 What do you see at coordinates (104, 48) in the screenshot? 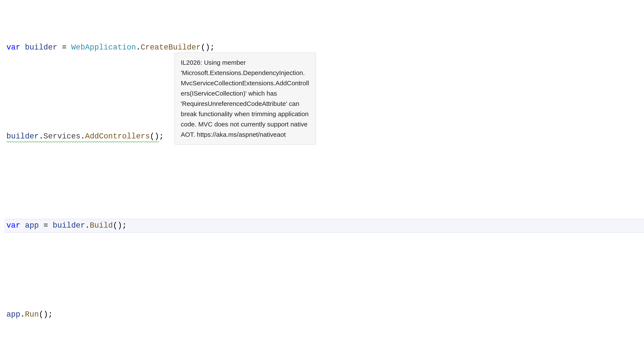
I see `type-webapplication: WebApplication` at bounding box center [104, 48].